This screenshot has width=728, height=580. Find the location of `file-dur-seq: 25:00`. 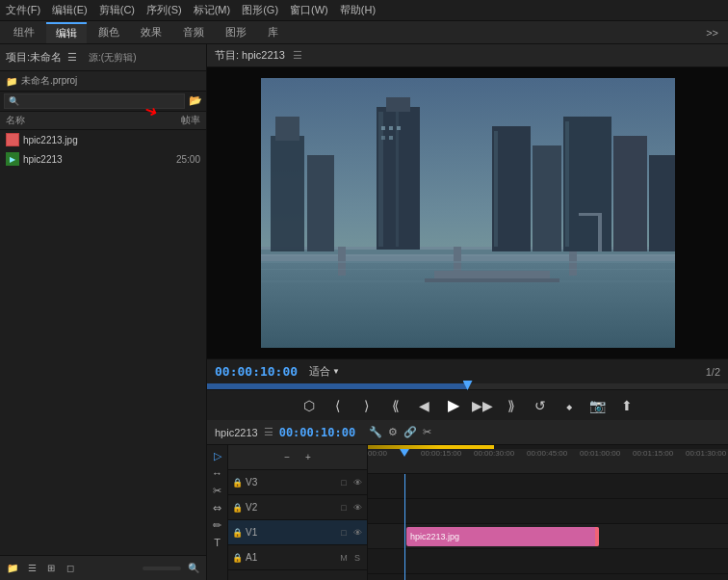

file-dur-seq: 25:00 is located at coordinates (183, 160).